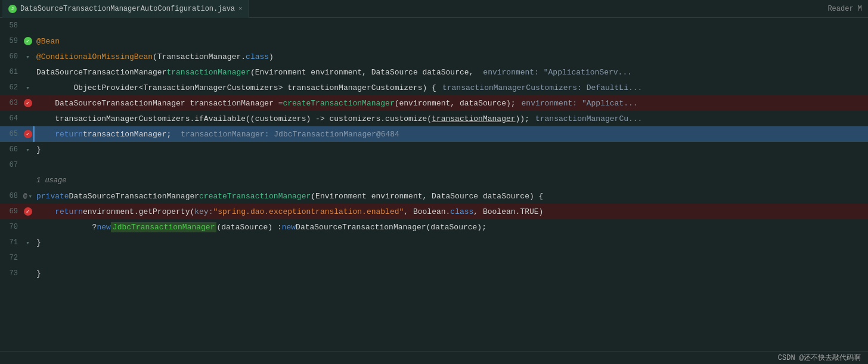  Describe the element at coordinates (28, 211) in the screenshot. I see `breakpoint-69: ✓` at that location.